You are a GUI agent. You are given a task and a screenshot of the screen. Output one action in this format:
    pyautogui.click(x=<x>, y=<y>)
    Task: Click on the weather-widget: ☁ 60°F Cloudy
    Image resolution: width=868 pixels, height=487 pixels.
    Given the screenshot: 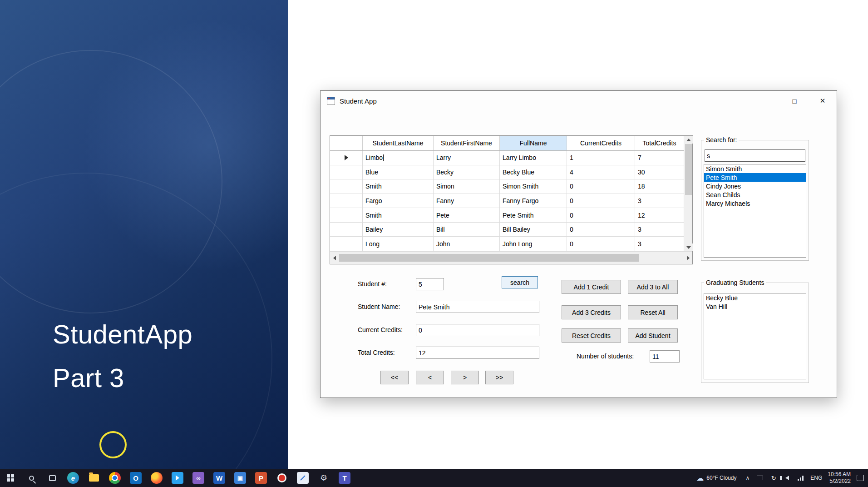 What is the action you would take?
    pyautogui.click(x=716, y=478)
    